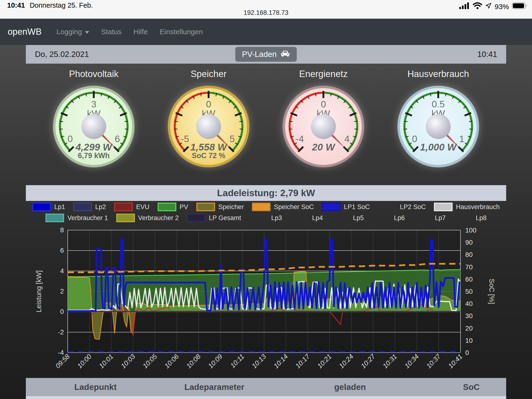 The image size is (532, 399). Describe the element at coordinates (259, 361) in the screenshot. I see `svg-text: 10:13` at that location.